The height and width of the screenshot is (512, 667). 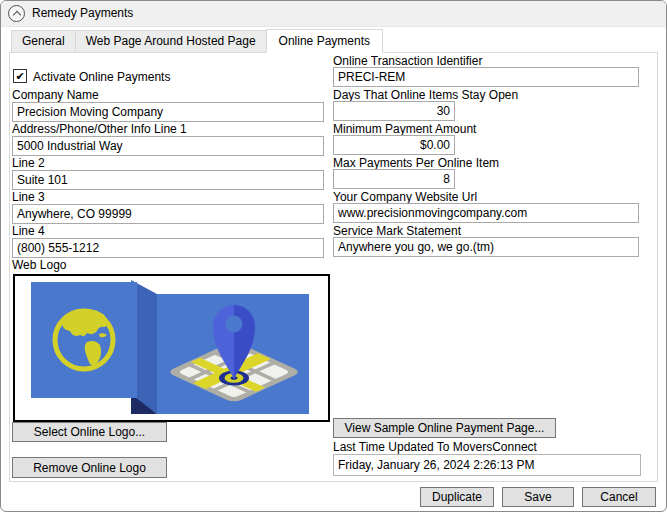 I want to click on line2-input, so click(x=168, y=180).